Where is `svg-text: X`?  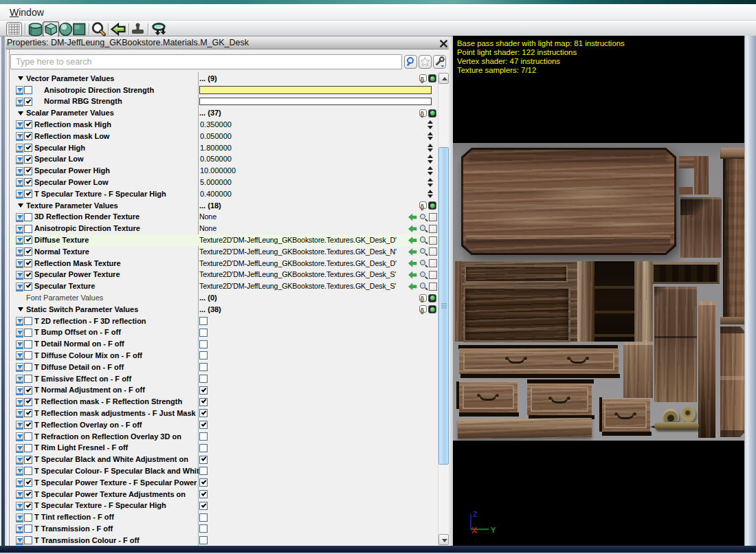
svg-text: X is located at coordinates (474, 531).